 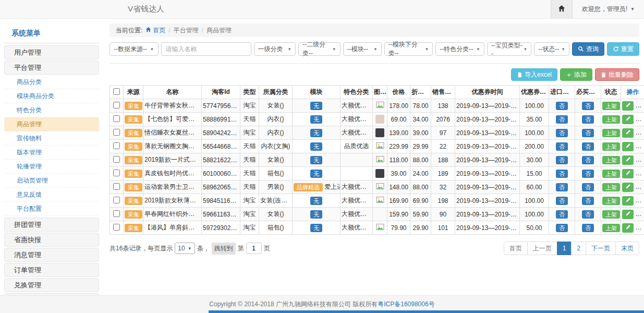 I want to click on sidebar-item: 特色分类, so click(x=52, y=111).